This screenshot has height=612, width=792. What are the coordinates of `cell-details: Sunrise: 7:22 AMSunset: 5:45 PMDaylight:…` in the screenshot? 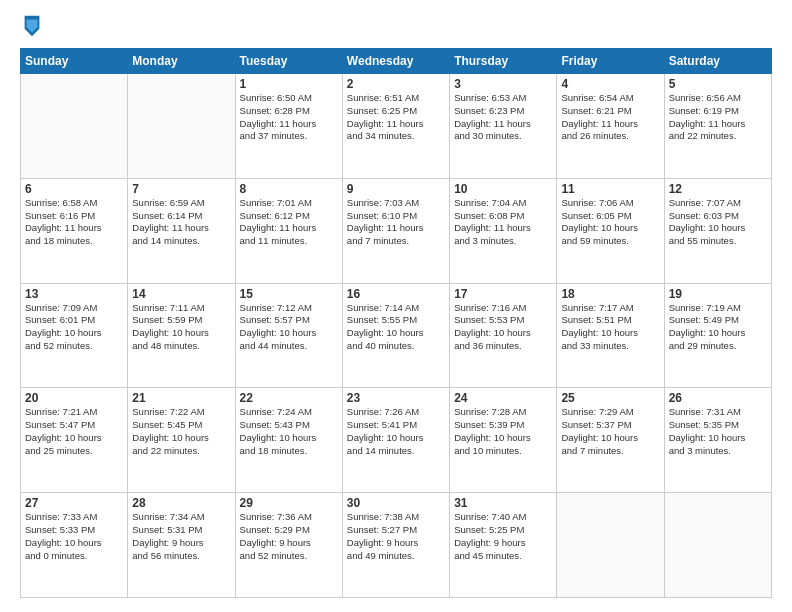 It's located at (181, 432).